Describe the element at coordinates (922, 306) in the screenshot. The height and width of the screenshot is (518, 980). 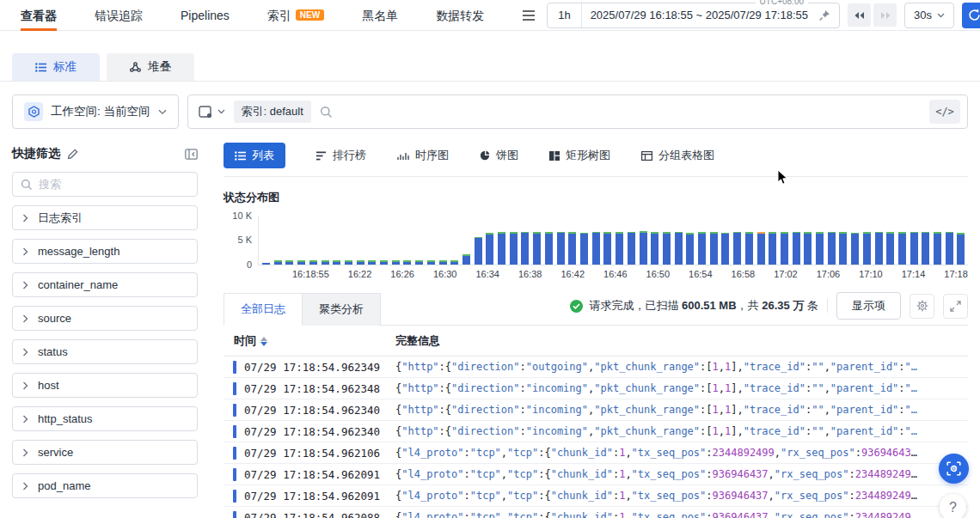
I see `settings-button` at that location.